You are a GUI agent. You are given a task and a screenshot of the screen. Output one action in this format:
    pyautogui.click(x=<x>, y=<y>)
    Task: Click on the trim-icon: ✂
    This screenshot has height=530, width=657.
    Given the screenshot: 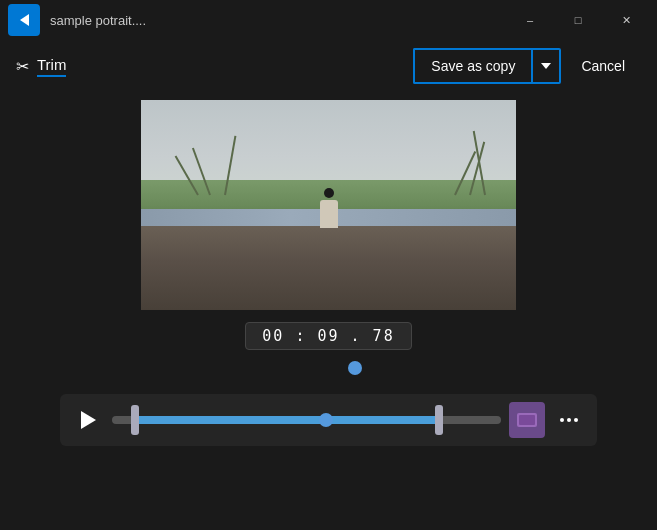 What is the action you would take?
    pyautogui.click(x=22, y=66)
    